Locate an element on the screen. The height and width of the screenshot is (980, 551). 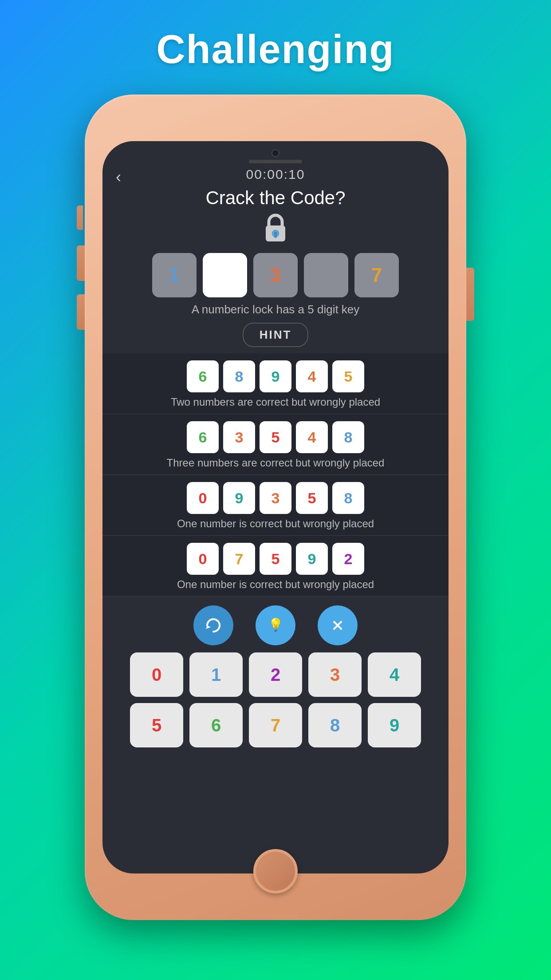
clue-row-1: 6 8 9 4 5 Two numbers are correct but wr… is located at coordinates (276, 383).